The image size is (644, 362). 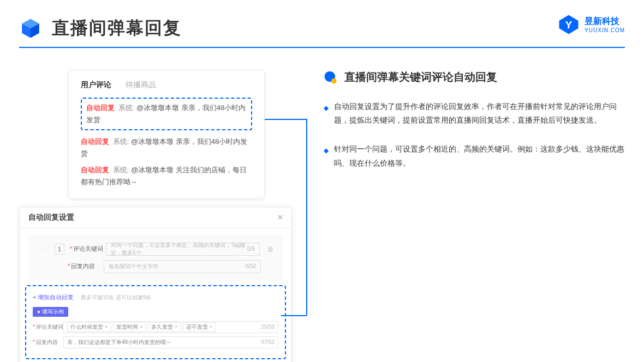 What do you see at coordinates (474, 77) in the screenshot?
I see `section-heading: 直播间弹幕关键词评论自动回复` at bounding box center [474, 77].